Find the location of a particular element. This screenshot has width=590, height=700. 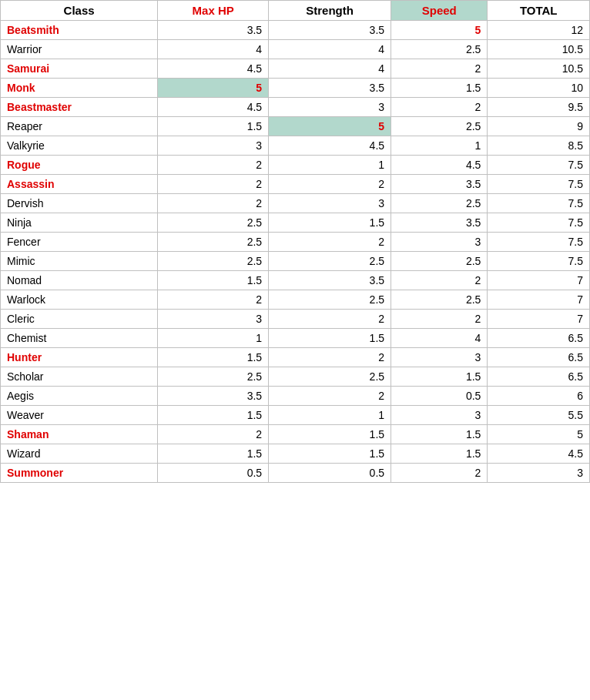

strength-cell: 4 is located at coordinates (330, 69).